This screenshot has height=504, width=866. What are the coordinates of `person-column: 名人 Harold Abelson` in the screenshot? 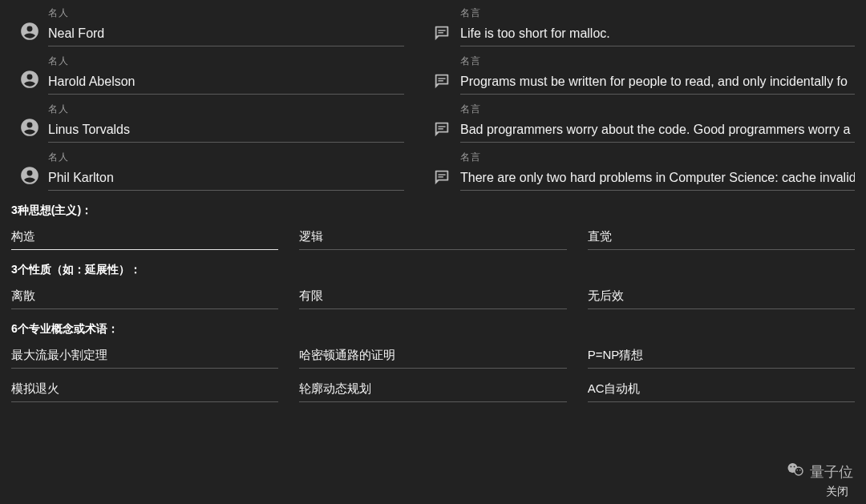 It's located at (208, 72).